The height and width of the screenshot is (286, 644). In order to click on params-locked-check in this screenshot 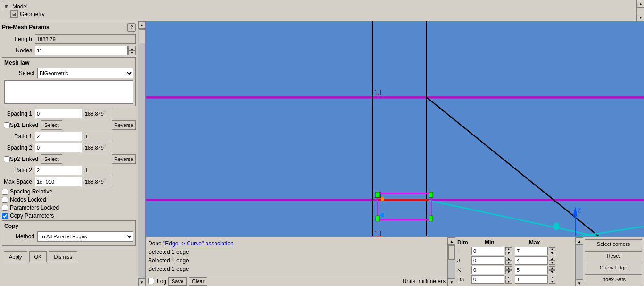, I will do `click(5, 208)`.